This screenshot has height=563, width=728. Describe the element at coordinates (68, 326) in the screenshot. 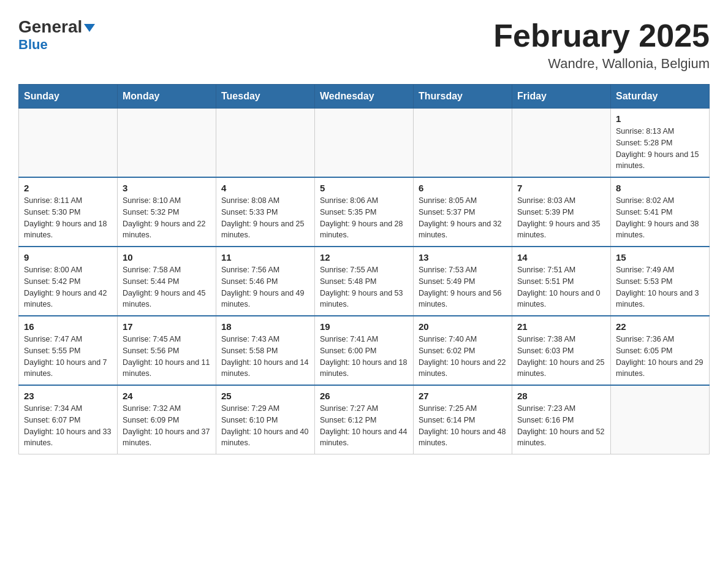

I see `day-number: 16` at that location.